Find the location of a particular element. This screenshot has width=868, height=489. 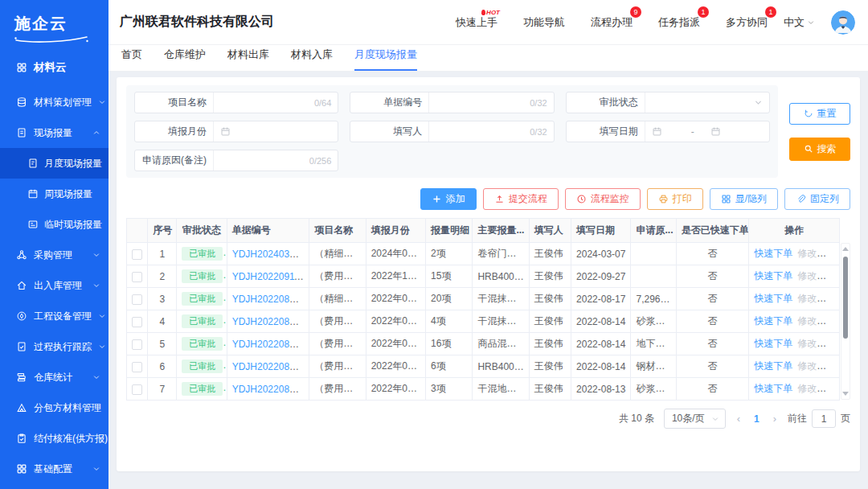

filter-label: 单据编号 is located at coordinates (390, 103).